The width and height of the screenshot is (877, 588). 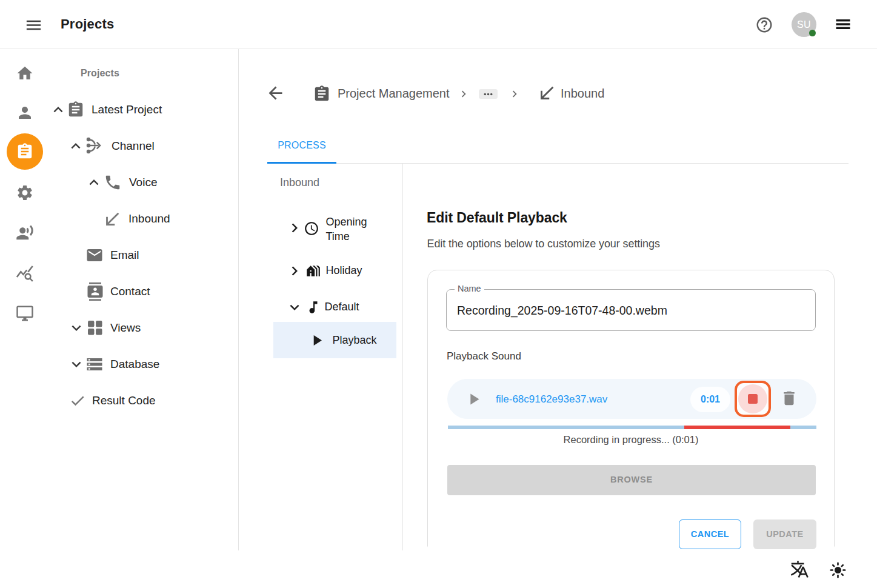 What do you see at coordinates (804, 24) in the screenshot?
I see `avatar-initials: SU` at bounding box center [804, 24].